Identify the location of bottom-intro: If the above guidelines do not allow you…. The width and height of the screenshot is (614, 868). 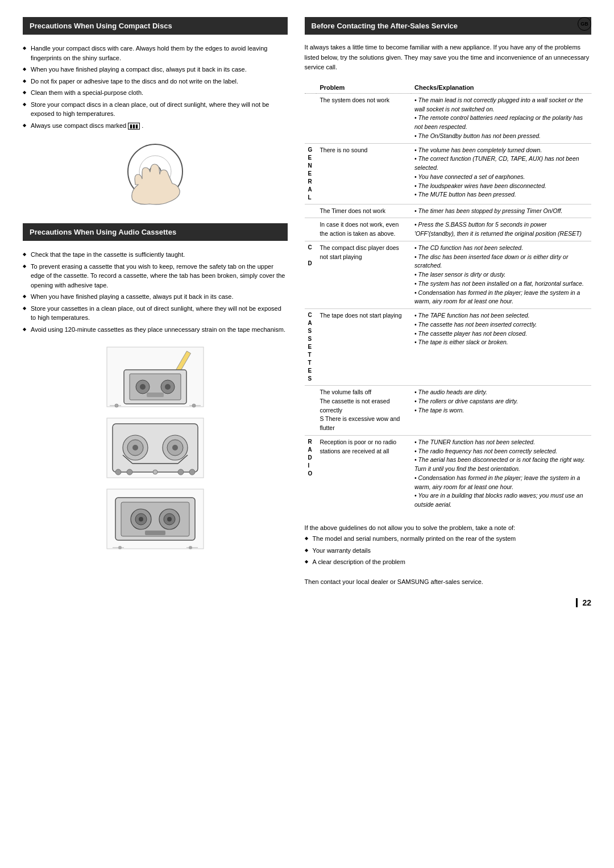
(448, 528).